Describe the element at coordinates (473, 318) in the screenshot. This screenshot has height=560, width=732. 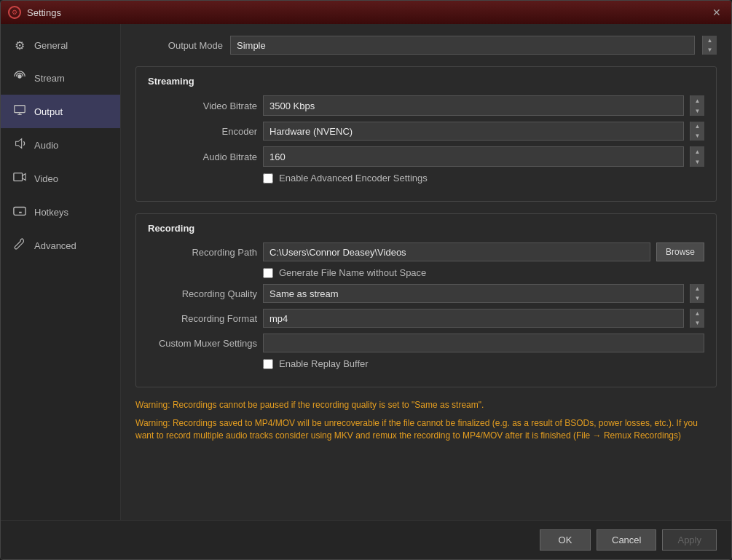
I see `recording-format-select: mp4 mkv mov ts m3u8 flv` at that location.